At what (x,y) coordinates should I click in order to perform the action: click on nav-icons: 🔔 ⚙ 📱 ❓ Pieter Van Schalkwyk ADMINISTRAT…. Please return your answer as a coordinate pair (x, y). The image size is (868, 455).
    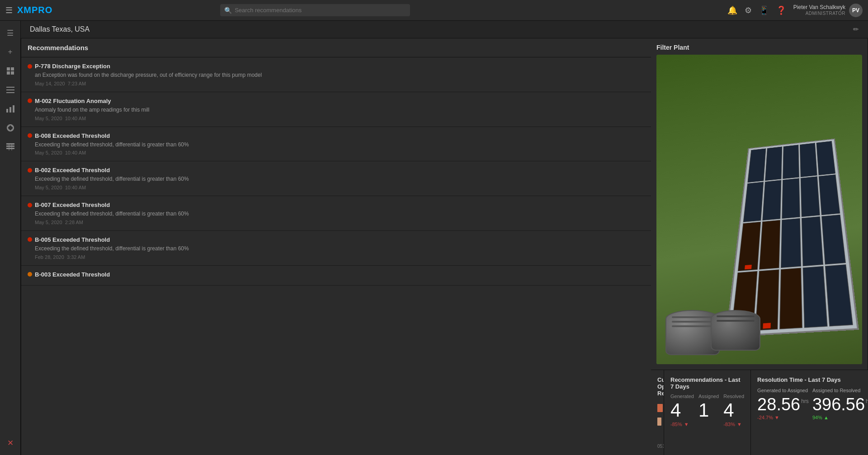
    Looking at the image, I should click on (795, 10).